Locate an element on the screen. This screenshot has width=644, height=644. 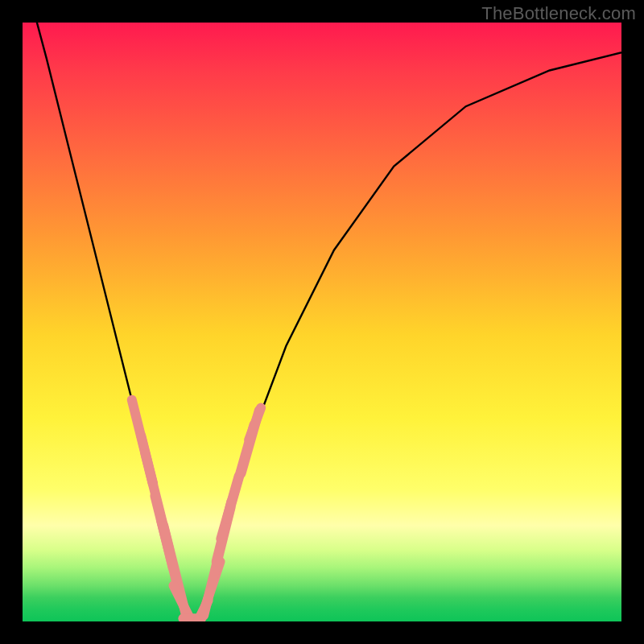
overlay-segment is located at coordinates (254, 424).